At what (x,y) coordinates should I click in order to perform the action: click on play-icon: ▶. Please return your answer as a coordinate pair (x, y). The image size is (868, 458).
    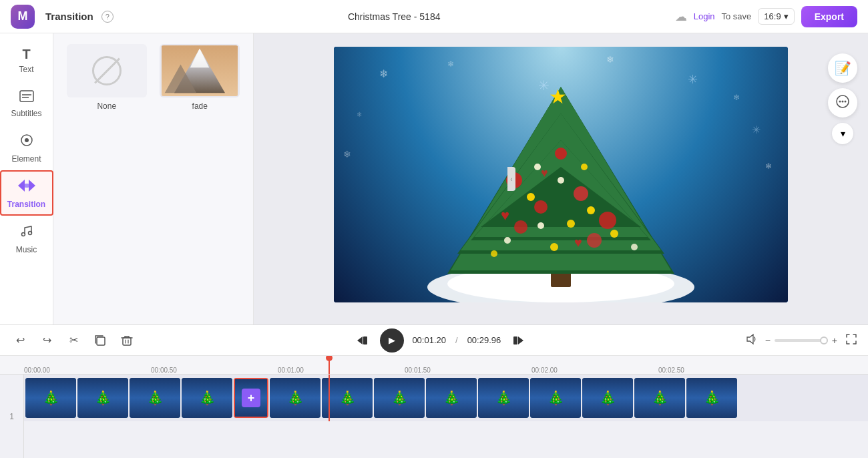
    Looking at the image, I should click on (392, 340).